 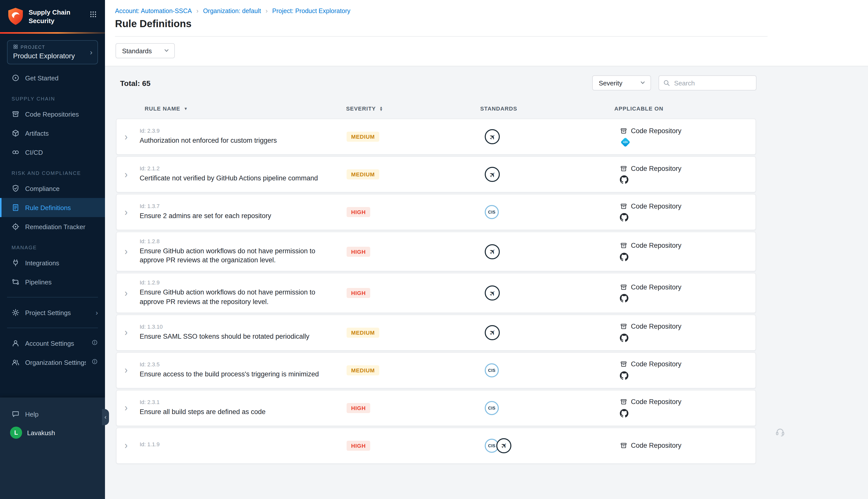 I want to click on standards-filter-label: Standards, so click(x=137, y=51).